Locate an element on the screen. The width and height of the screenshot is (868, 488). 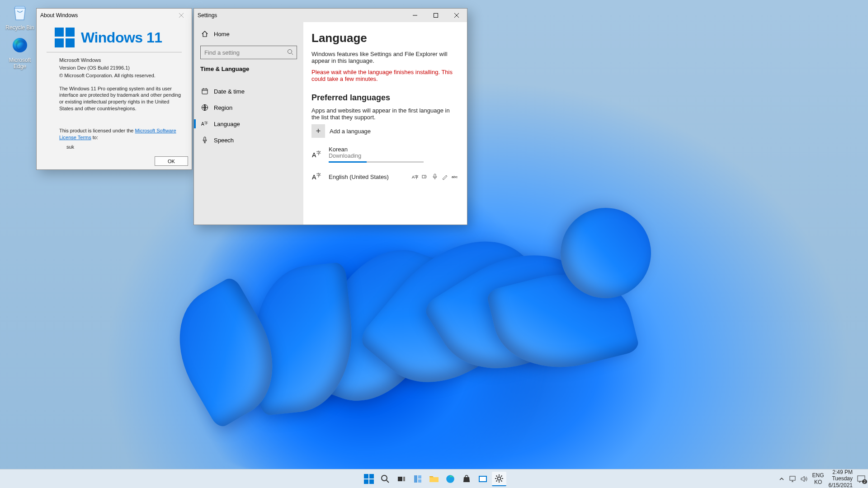
tray-overflow-button is located at coordinates (782, 479).